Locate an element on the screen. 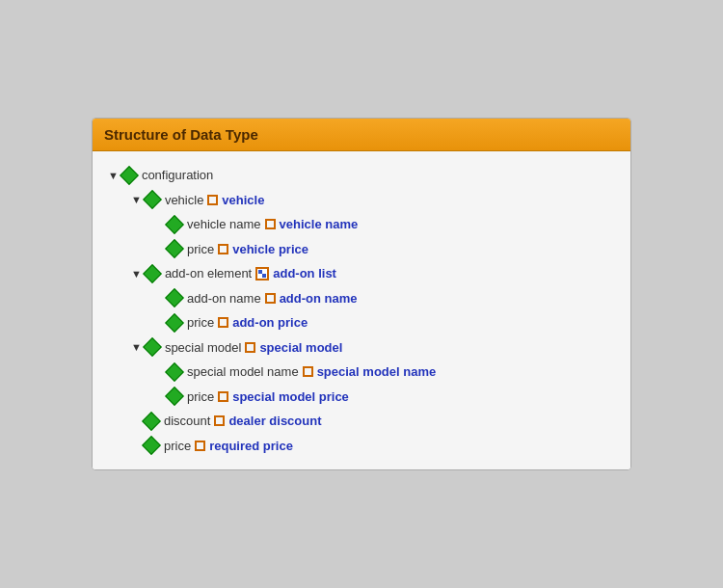 This screenshot has height=588, width=723. tree-node-vehicle: ▼ vehicle vehicle is located at coordinates (373, 200).